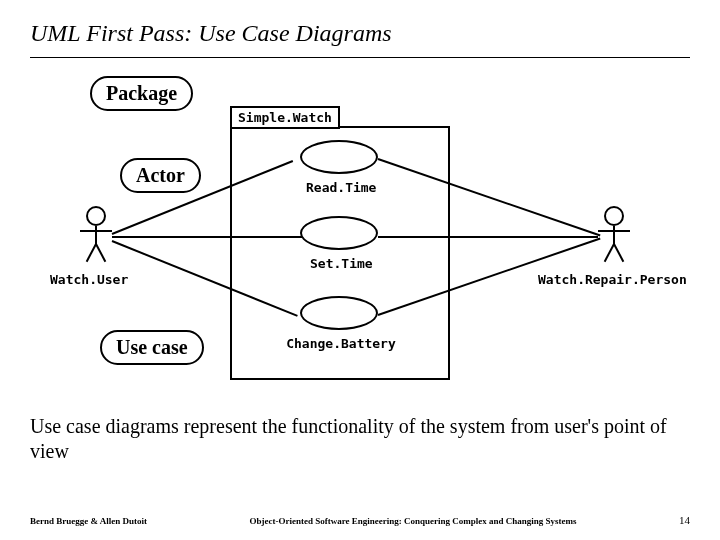 This screenshot has height=540, width=720. Describe the element at coordinates (160, 176) in the screenshot. I see `callout-actor: Actor` at that location.